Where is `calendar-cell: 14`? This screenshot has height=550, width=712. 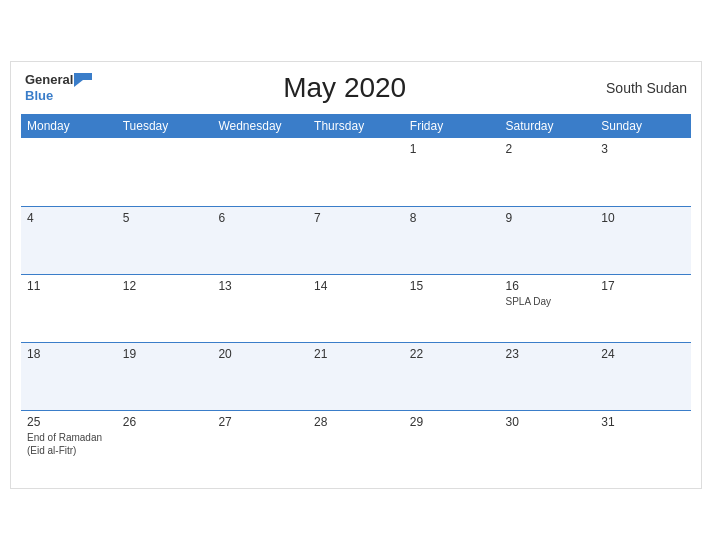
calendar-cell: 14 is located at coordinates (356, 308).